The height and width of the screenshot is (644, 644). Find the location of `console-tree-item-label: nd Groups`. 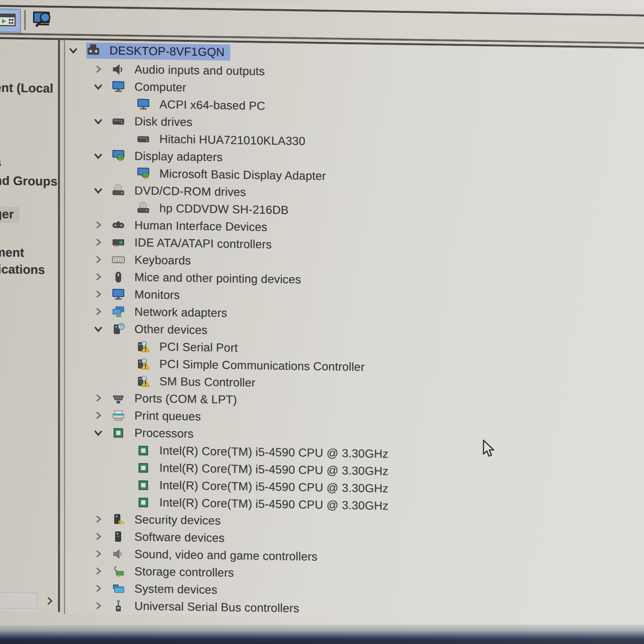

console-tree-item-label: nd Groups is located at coordinates (29, 181).